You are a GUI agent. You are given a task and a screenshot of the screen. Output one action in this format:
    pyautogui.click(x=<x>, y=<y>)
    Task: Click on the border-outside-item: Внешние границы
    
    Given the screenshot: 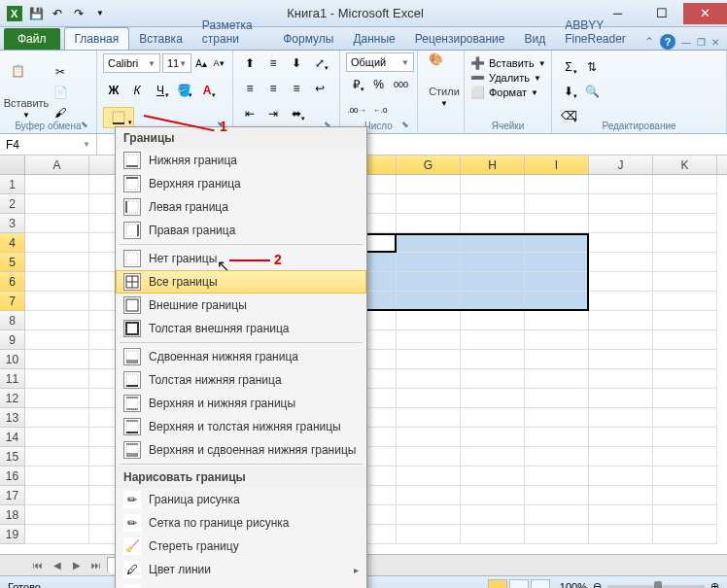 What is the action you would take?
    pyautogui.click(x=241, y=305)
    